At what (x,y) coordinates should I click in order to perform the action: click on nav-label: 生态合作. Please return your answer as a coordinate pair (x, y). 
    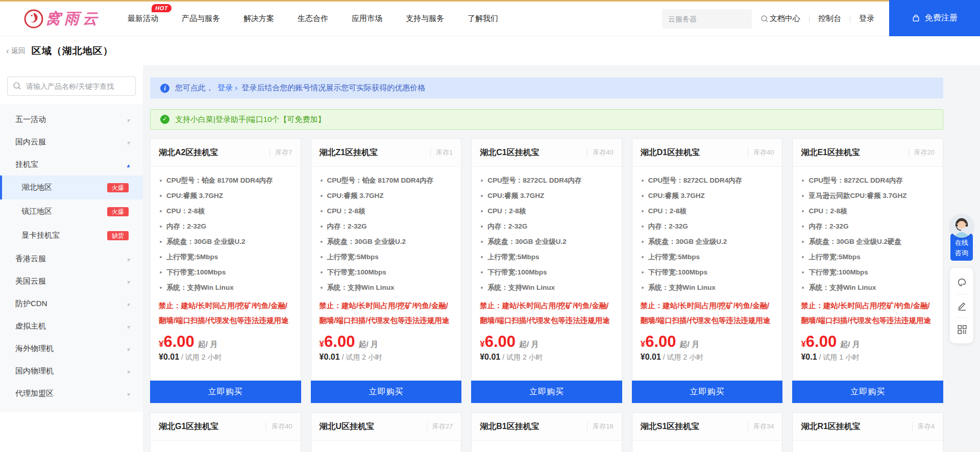
    Looking at the image, I should click on (313, 18).